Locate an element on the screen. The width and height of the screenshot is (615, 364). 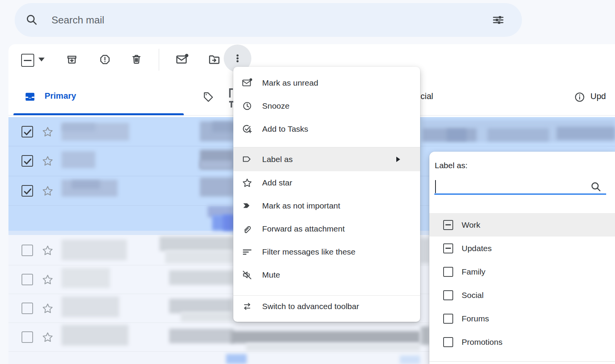
tag-icon is located at coordinates (208, 97).